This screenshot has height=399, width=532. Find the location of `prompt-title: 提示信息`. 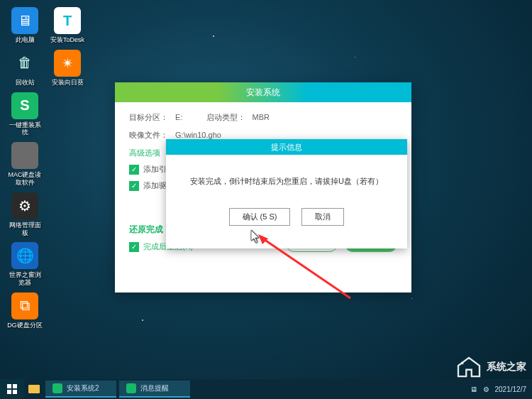

prompt-title: 提示信息 is located at coordinates (287, 147).